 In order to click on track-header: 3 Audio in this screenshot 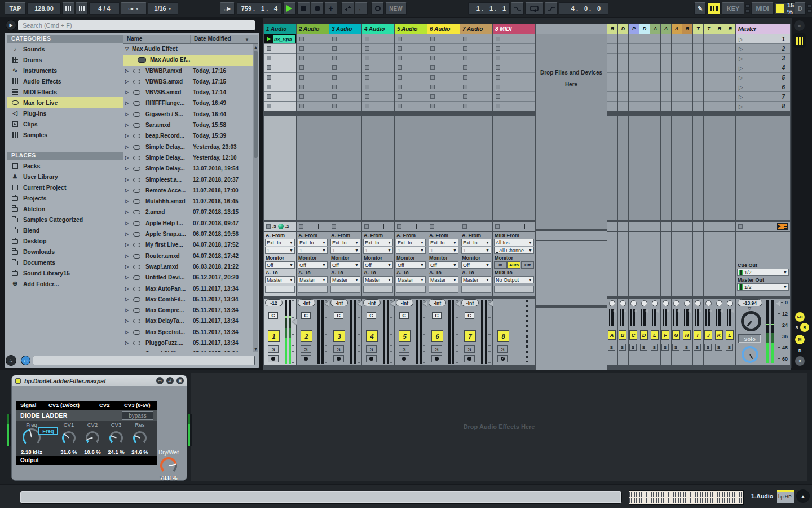, I will do `click(345, 29)`.